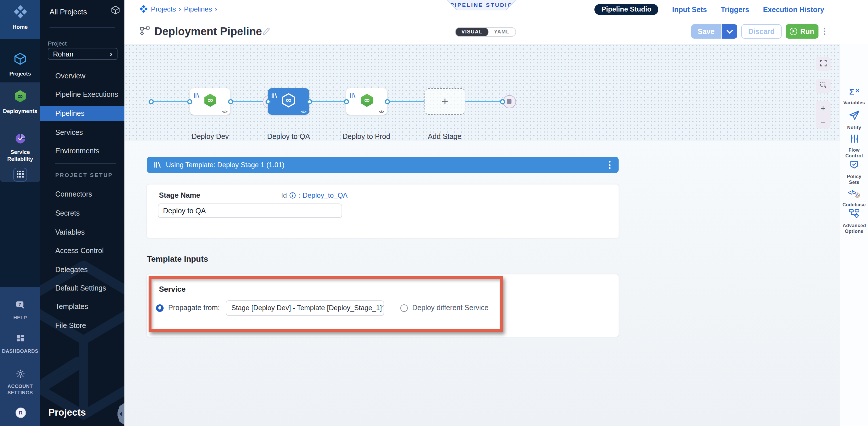  Describe the element at coordinates (404, 308) in the screenshot. I see `deploy-different-service-radio` at that location.